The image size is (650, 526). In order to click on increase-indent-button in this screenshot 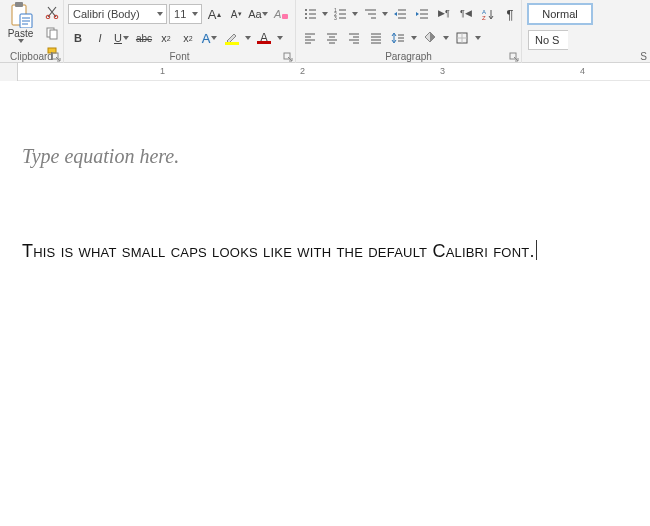, I will do `click(422, 14)`.